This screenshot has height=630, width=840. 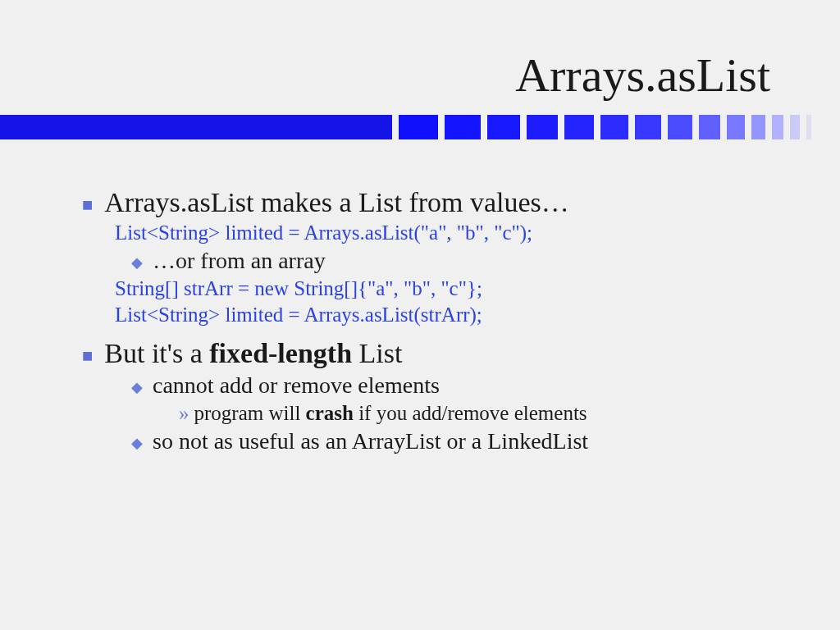 I want to click on text-fragment: if you add/remove elements, so click(x=471, y=413).